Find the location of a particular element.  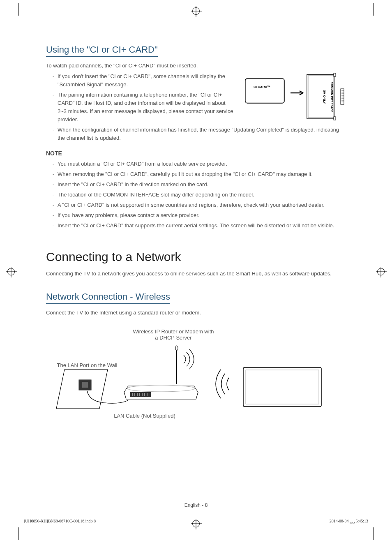

network-intro: Connecting the TV to a network gives you… is located at coordinates (196, 274).